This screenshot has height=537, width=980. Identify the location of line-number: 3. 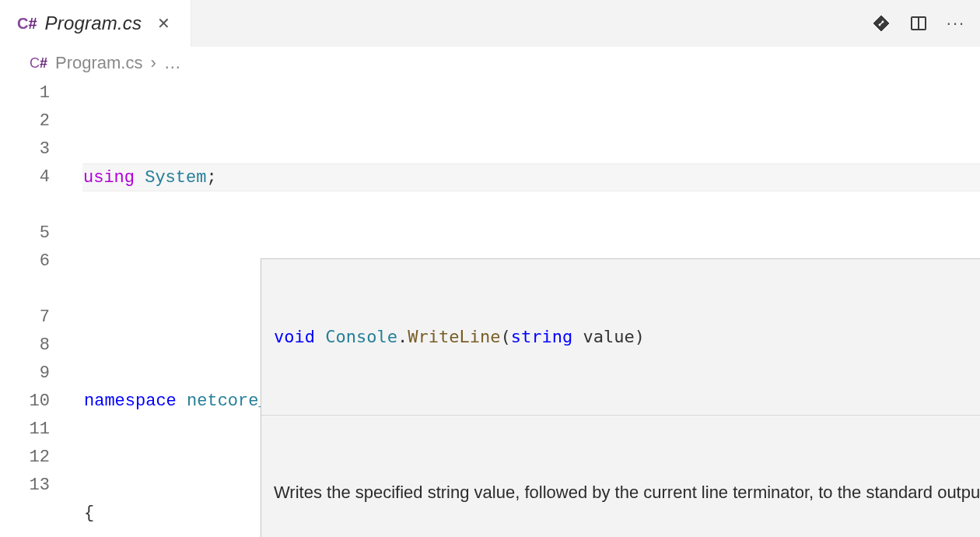
(25, 149).